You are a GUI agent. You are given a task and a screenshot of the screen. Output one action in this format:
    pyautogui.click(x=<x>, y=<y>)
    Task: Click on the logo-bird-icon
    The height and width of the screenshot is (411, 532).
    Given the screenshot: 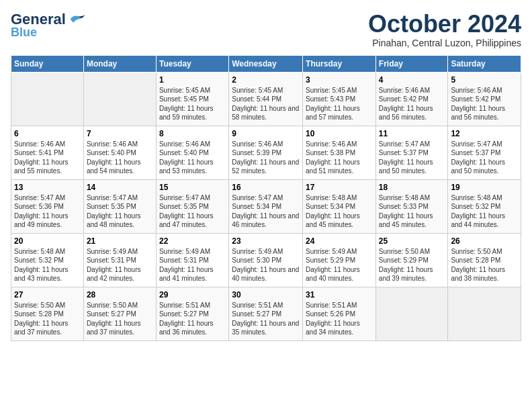 What is the action you would take?
    pyautogui.click(x=77, y=19)
    